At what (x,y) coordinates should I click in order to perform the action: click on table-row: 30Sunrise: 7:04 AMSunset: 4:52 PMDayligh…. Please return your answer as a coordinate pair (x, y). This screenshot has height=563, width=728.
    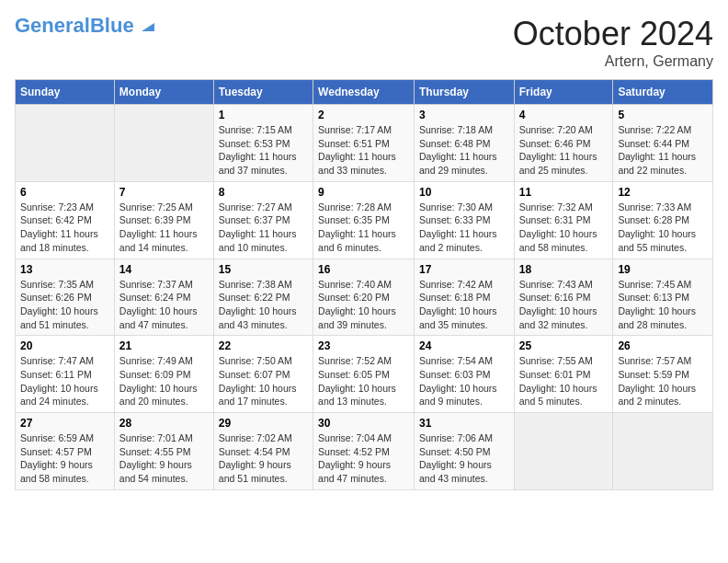
    Looking at the image, I should click on (364, 452).